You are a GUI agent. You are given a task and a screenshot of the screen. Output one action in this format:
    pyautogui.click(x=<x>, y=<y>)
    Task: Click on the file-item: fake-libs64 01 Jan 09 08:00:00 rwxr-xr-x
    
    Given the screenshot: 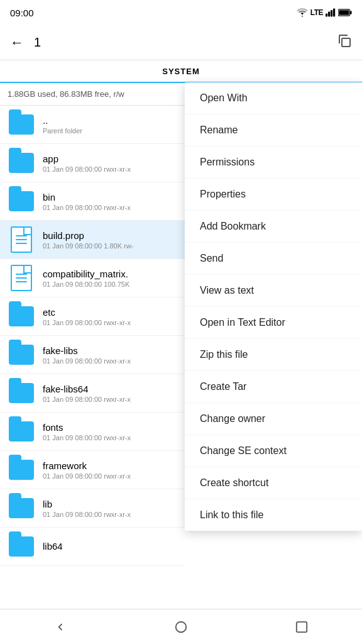 What is the action you would take?
    pyautogui.click(x=93, y=394)
    